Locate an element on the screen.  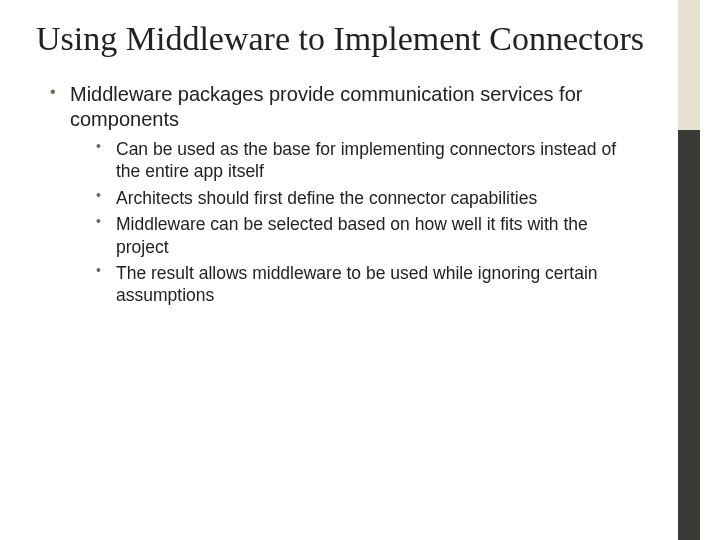
accent-bar is located at coordinates (689, 270).